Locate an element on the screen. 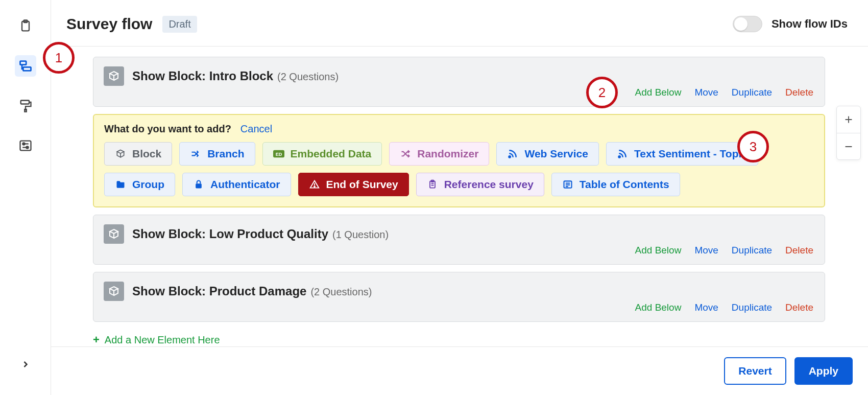  folder-icon is located at coordinates (120, 184).